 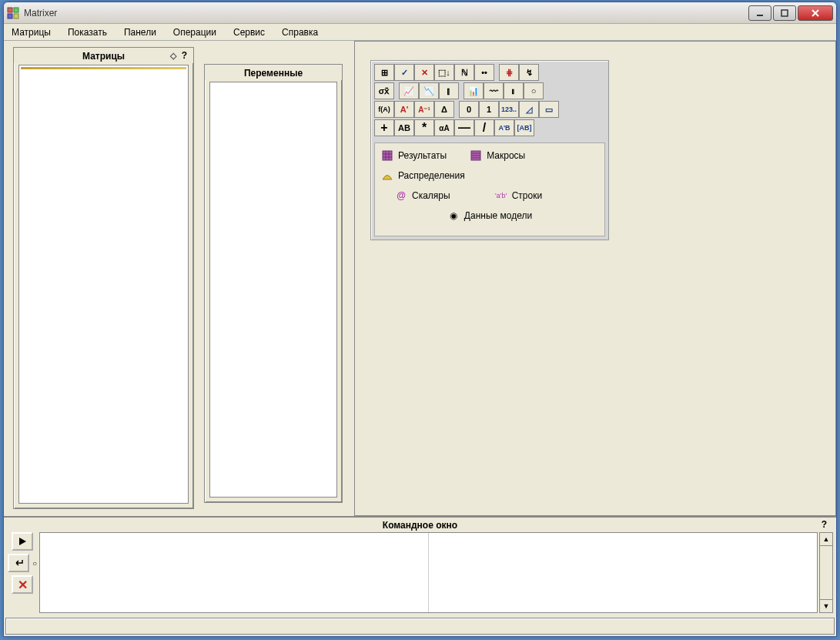 I want to click on scroll-up-button: ▲, so click(x=826, y=539).